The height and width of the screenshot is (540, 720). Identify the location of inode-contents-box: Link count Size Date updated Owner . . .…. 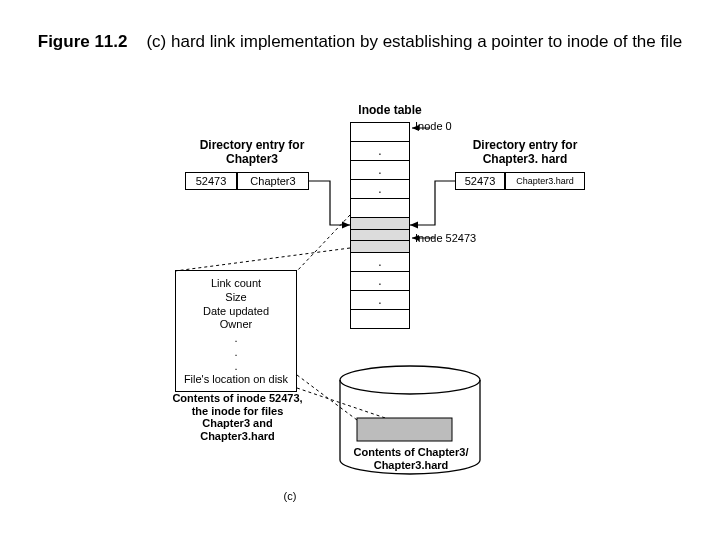
(236, 331).